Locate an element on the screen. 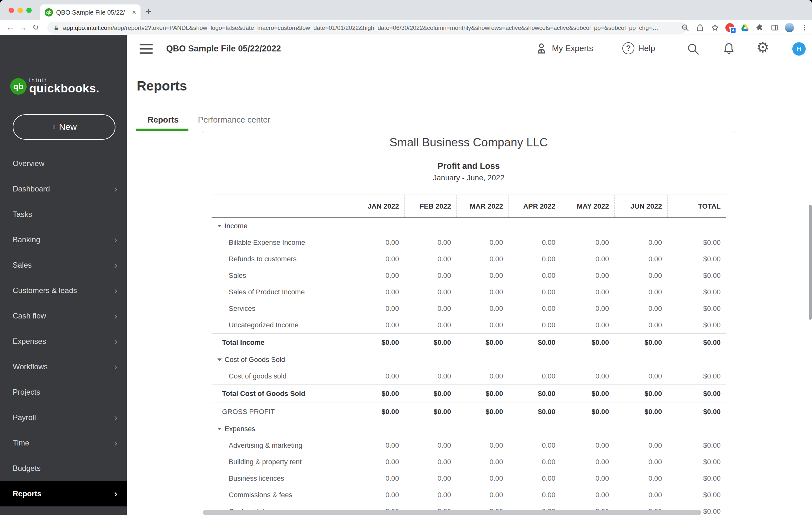  bookmark-star-icon is located at coordinates (715, 28).